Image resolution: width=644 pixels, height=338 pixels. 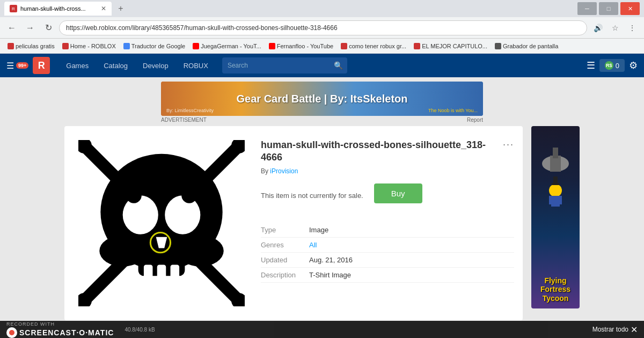 What do you see at coordinates (265, 171) in the screenshot?
I see `creator-prefix: By` at bounding box center [265, 171].